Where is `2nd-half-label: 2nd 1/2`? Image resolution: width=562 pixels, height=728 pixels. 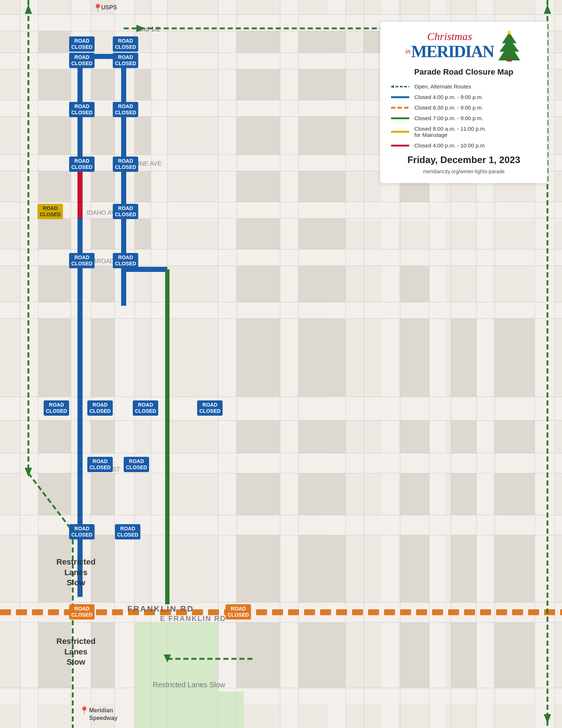
2nd-half-label: 2nd 1/2 is located at coordinates (149, 29).